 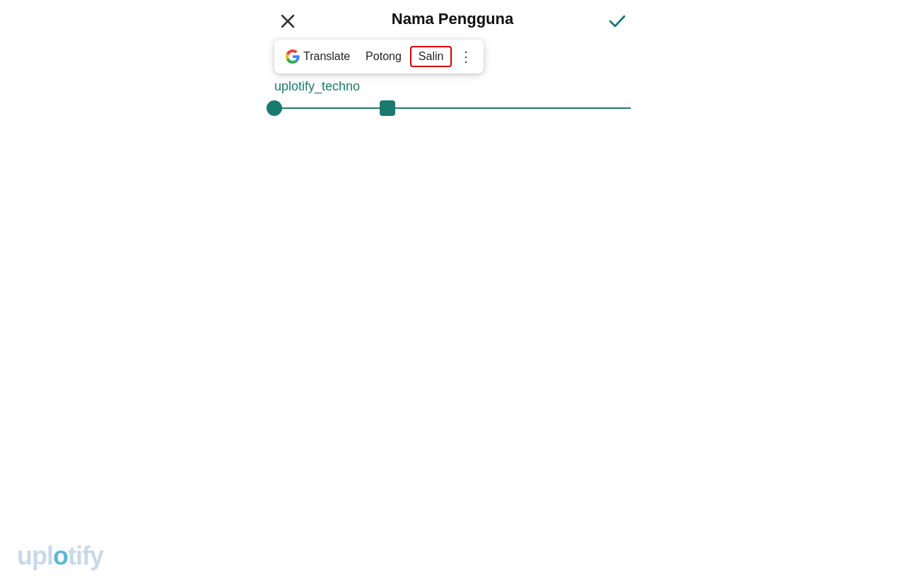 I want to click on watermark-up: upl, so click(x=35, y=555).